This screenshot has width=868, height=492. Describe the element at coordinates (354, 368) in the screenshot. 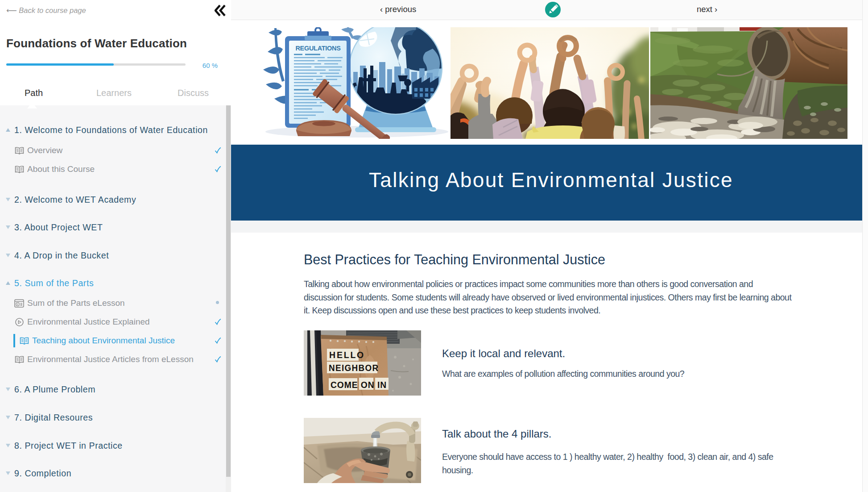

I see `svg-text: NEIGHBOR` at that location.